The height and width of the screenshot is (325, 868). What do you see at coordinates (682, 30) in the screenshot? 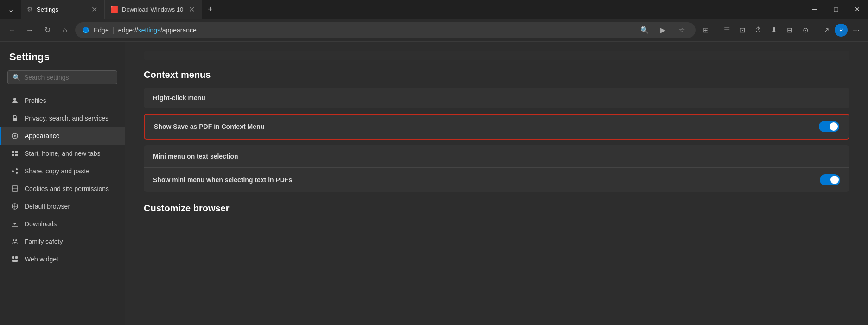
I see `favorites-button: ☆` at bounding box center [682, 30].